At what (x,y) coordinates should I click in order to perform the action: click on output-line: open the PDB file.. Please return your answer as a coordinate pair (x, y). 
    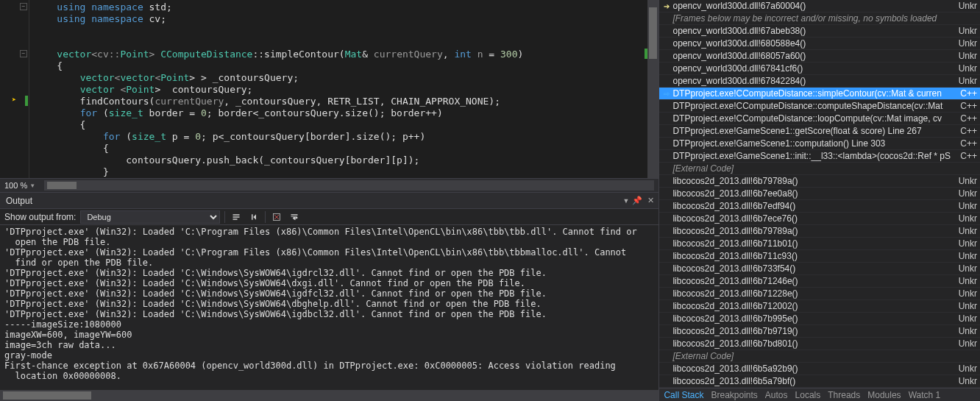
    Looking at the image, I should click on (330, 242).